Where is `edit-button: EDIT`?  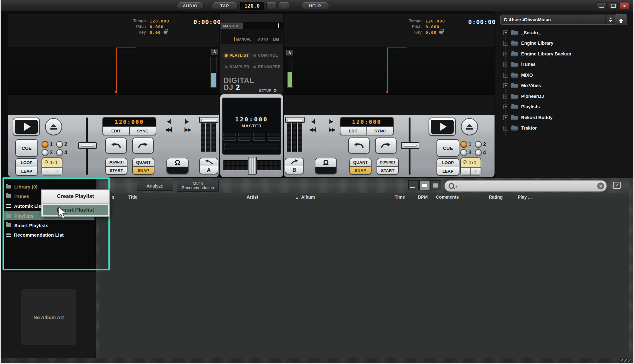
edit-button: EDIT is located at coordinates (353, 131).